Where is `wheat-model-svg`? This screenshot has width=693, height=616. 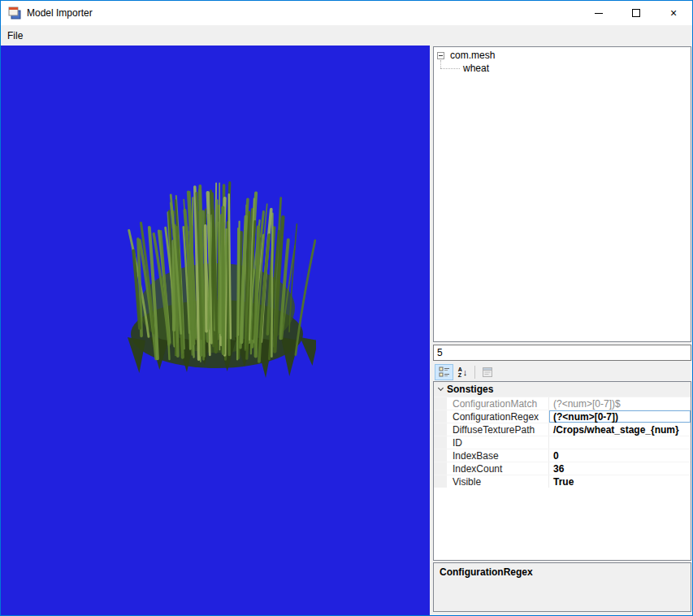 wheat-model-svg is located at coordinates (219, 278).